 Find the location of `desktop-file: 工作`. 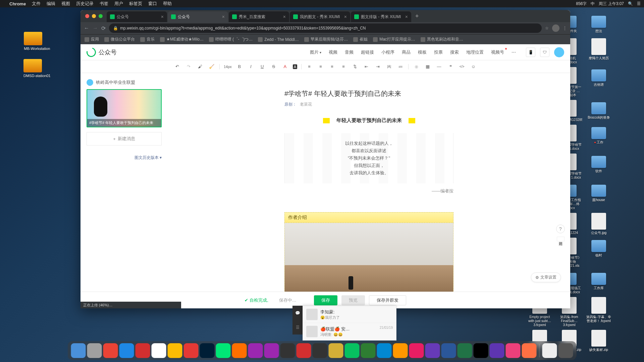

desktop-file: 工作 is located at coordinates (599, 138).